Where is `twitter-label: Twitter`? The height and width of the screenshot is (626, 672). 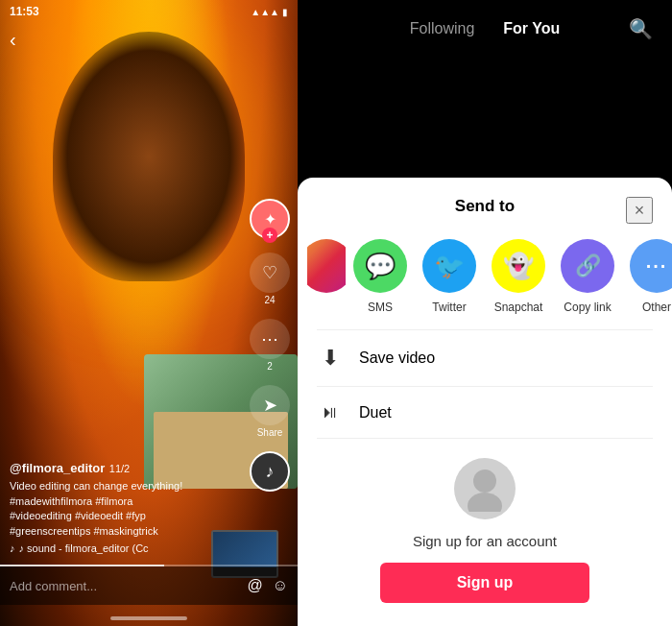 twitter-label: Twitter is located at coordinates (449, 307).